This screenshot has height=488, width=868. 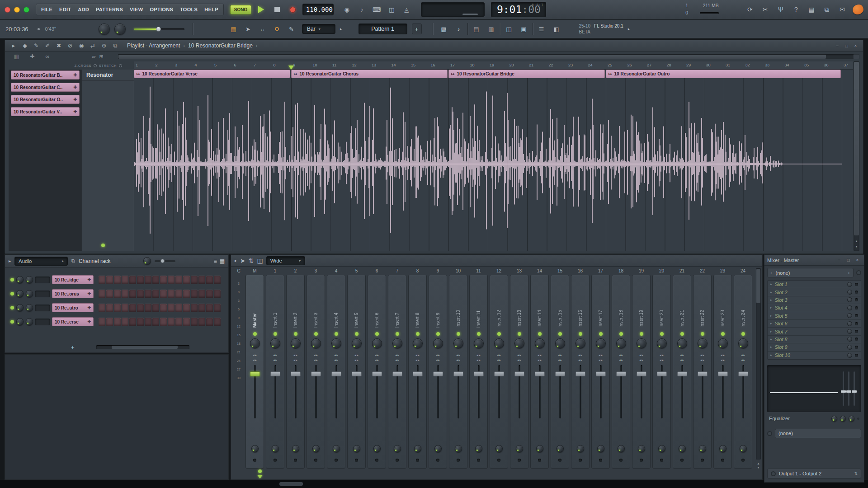 I want to click on menu-item-tools: TOOLS, so click(x=189, y=9).